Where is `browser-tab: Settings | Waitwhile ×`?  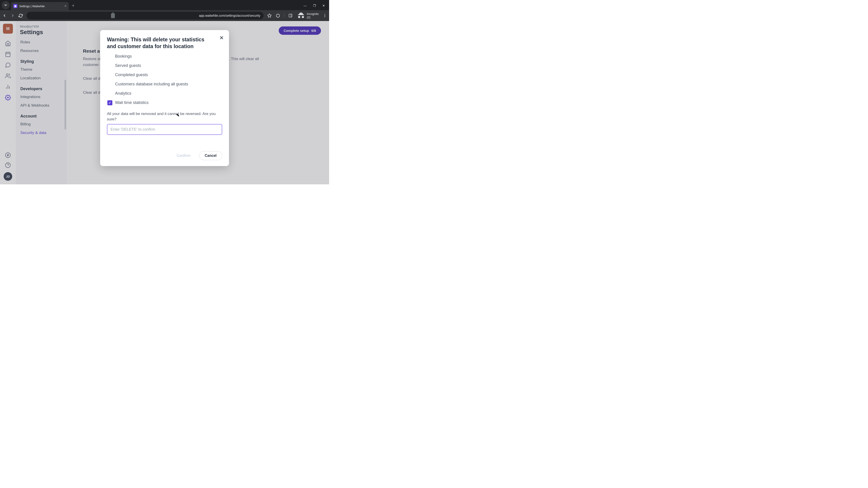 browser-tab: Settings | Waitwhile × is located at coordinates (40, 6).